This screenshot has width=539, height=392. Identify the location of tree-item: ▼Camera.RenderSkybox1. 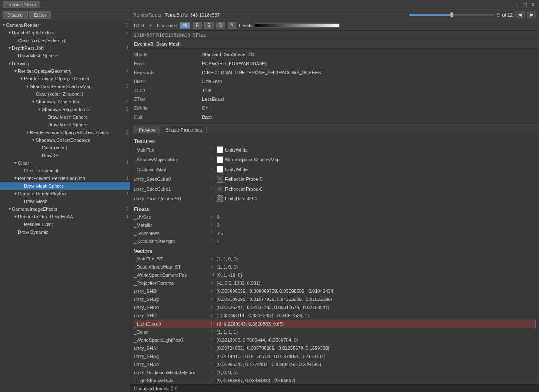
(65, 194).